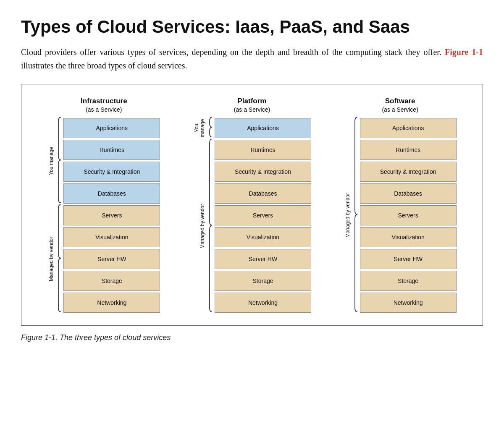  What do you see at coordinates (252, 27) in the screenshot?
I see `page-title: Types of Cloud Services: Iaas, PaaS, and…` at bounding box center [252, 27].